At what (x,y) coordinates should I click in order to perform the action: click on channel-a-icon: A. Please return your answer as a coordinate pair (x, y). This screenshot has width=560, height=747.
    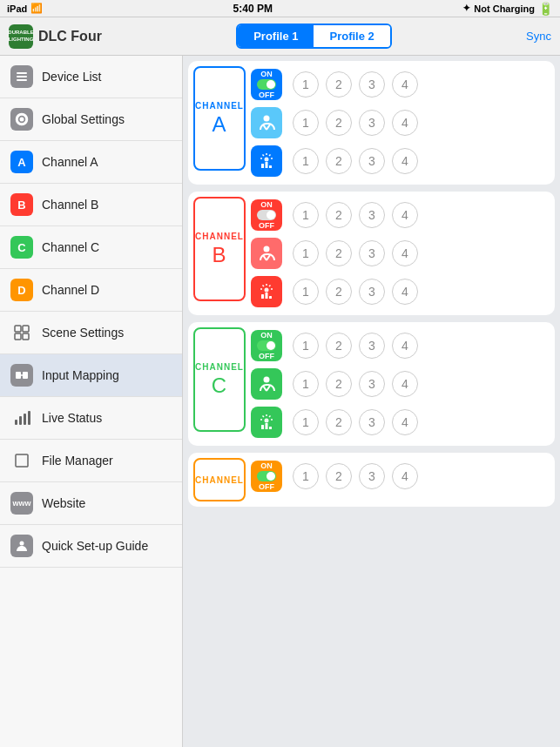
    Looking at the image, I should click on (22, 162).